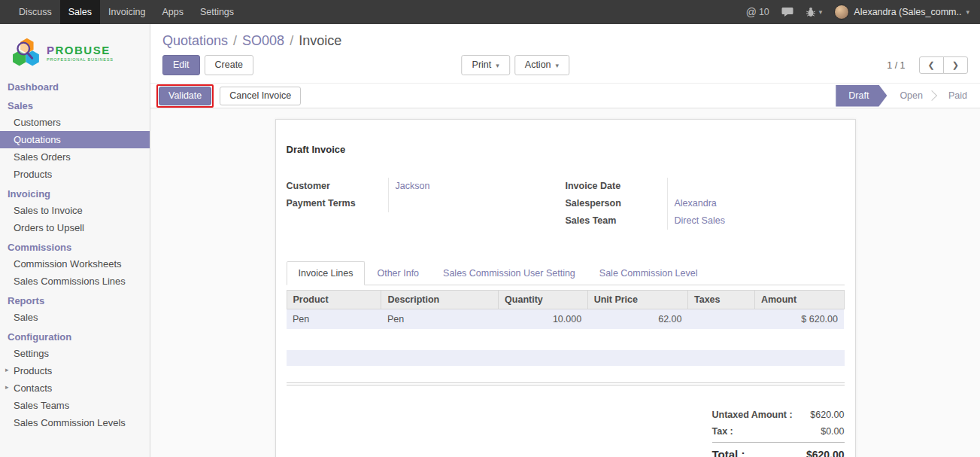 This screenshot has width=980, height=457. I want to click on invoice-line-row: Pen Pen 10.000 62.00 $ 620.00, so click(566, 319).